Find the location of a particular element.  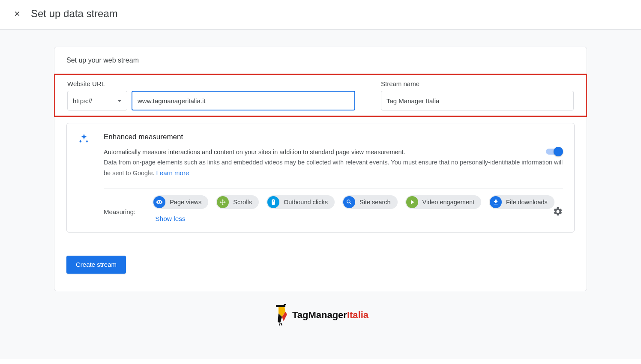

chip-label: Scrolls is located at coordinates (243, 202).